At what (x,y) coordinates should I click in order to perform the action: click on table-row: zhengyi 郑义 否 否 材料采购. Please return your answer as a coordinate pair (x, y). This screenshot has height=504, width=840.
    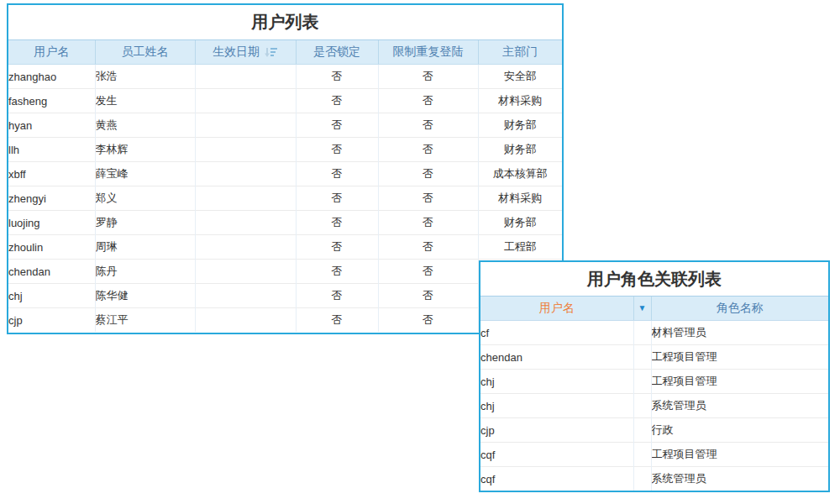
    Looking at the image, I should click on (286, 198).